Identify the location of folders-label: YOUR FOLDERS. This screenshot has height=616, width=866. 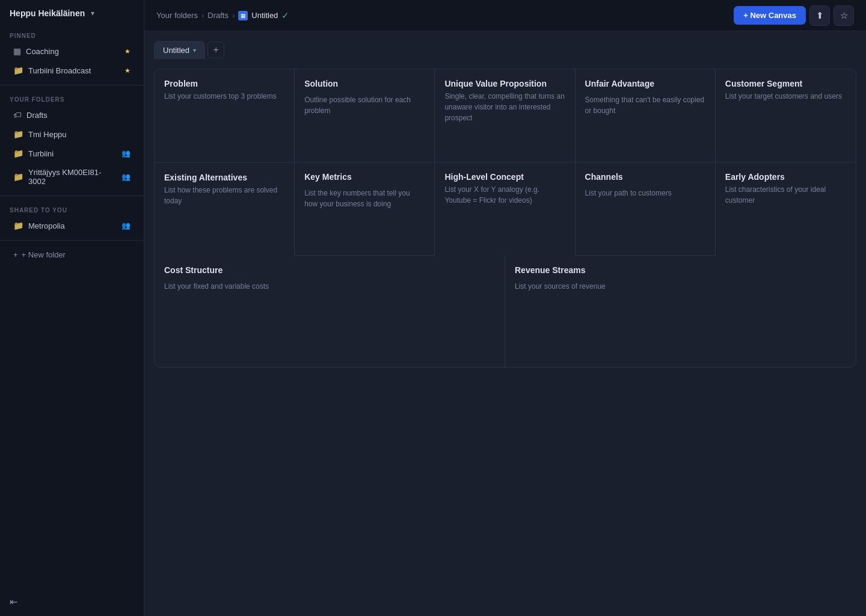
(72, 97).